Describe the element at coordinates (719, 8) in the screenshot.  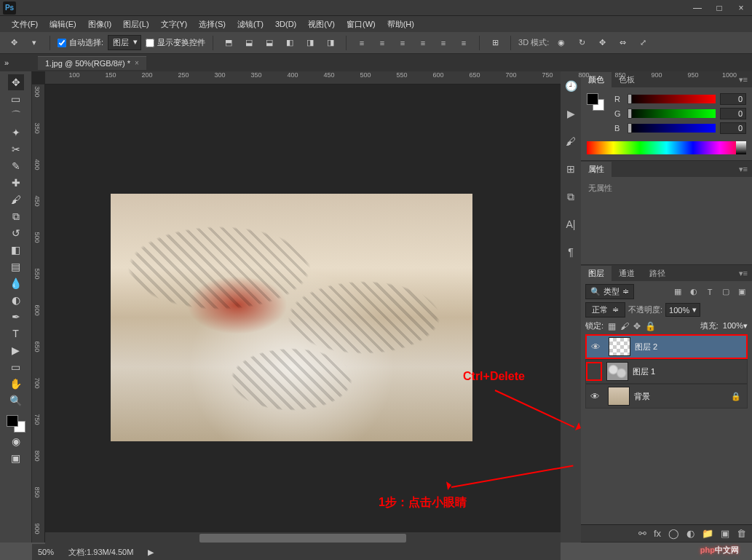
I see `maximize-button: □` at that location.